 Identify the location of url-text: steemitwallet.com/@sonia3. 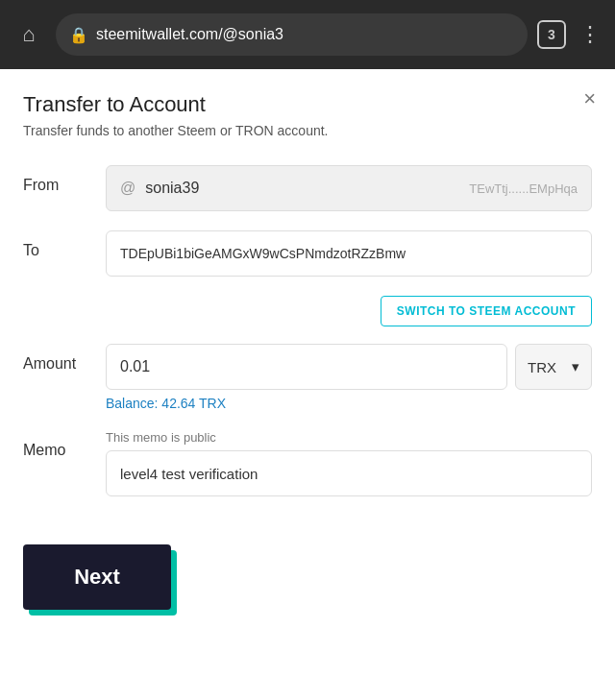
(306, 35).